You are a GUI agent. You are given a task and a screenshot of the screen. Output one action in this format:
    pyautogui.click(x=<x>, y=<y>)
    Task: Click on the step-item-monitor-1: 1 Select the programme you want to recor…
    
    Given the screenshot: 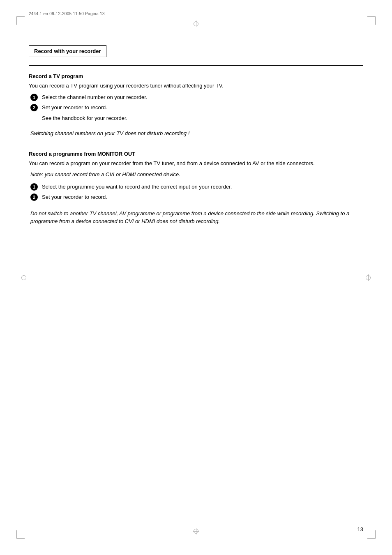 What is the action you would take?
    pyautogui.click(x=196, y=187)
    